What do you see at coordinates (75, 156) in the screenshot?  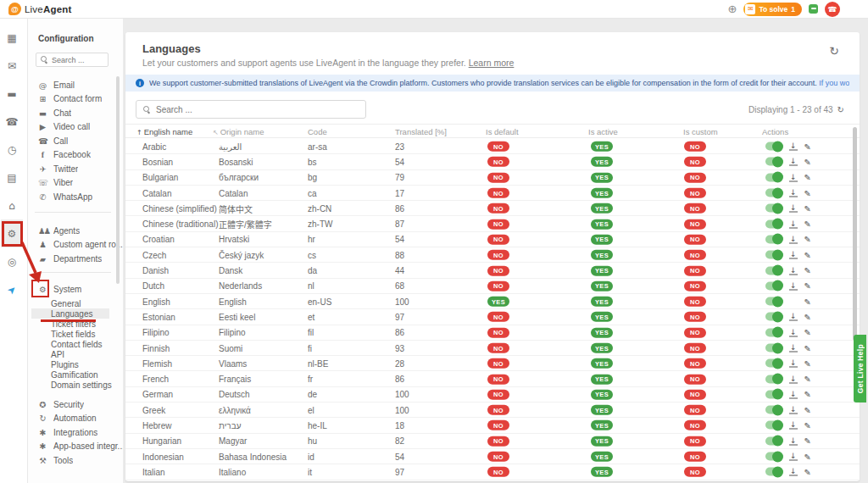 I see `sidebar-item-facebook: f Facebook` at bounding box center [75, 156].